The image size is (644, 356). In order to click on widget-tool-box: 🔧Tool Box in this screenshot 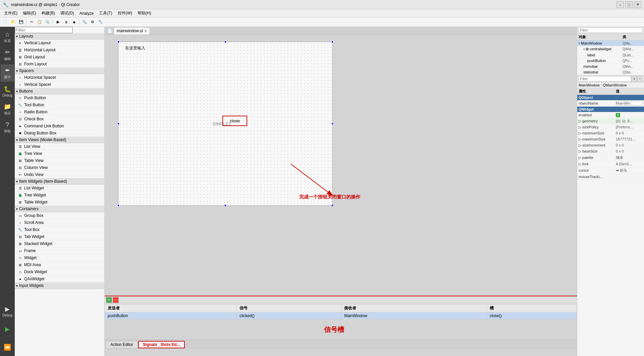, I will do `click(60, 230)`.